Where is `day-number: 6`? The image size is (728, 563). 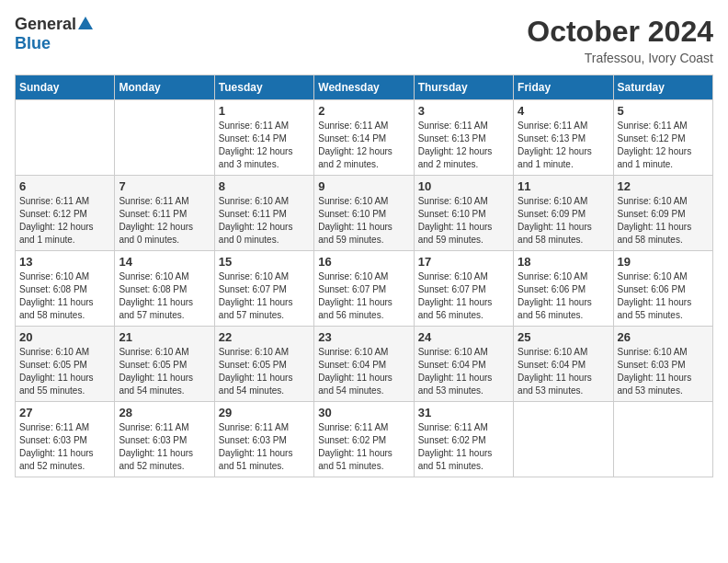 day-number: 6 is located at coordinates (64, 186).